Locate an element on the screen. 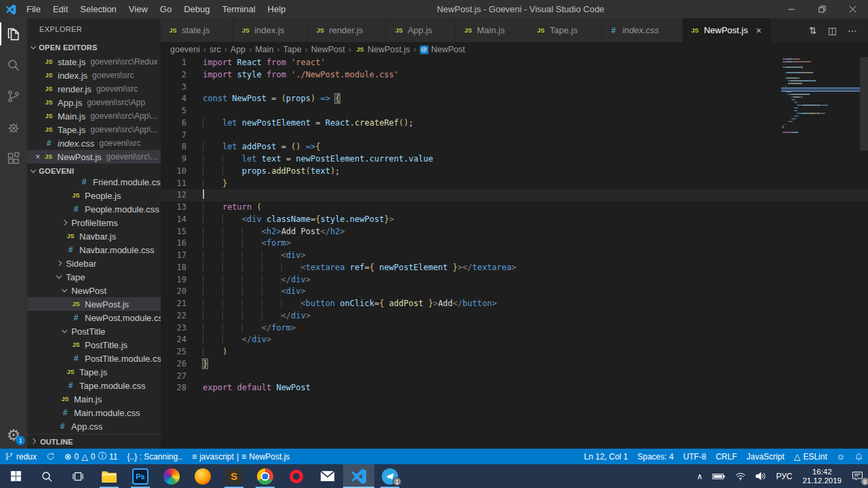 The height and width of the screenshot is (488, 868). open-editor-item: ×JSMain.jsgoeveni\src\App\... is located at coordinates (94, 116).